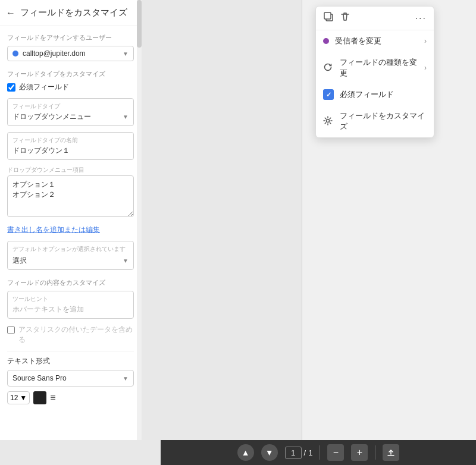 The image size is (476, 465). Describe the element at coordinates (326, 41) in the screenshot. I see `recipient-dot-icon` at that location.